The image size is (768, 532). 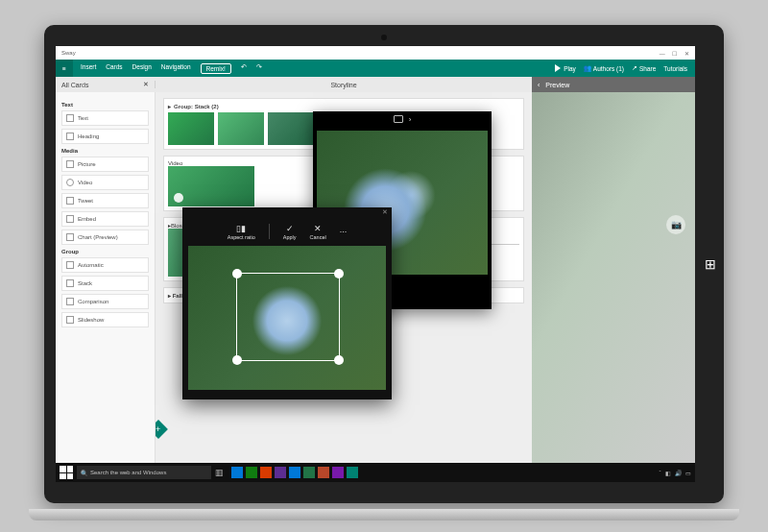 I want to click on start-button, so click(x=66, y=472).